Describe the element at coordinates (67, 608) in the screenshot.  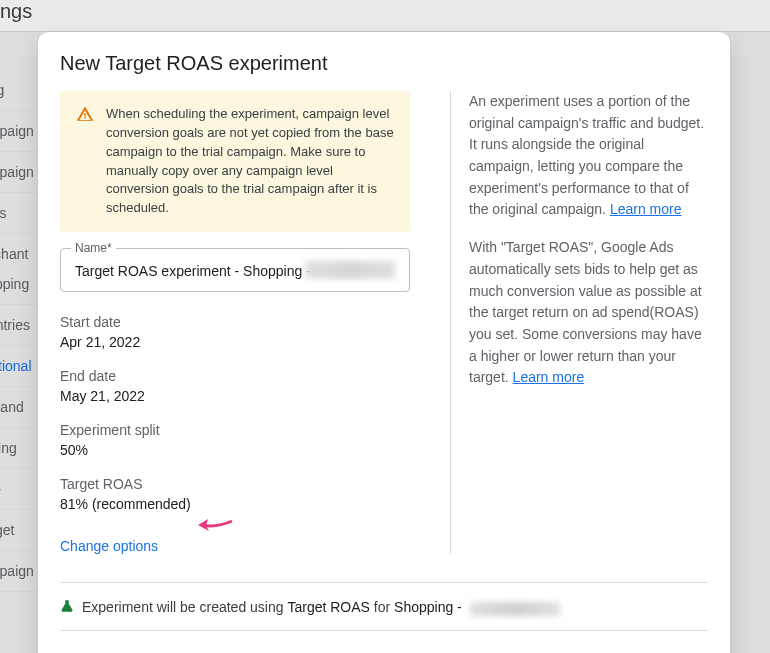
I see `experiment-icon` at that location.